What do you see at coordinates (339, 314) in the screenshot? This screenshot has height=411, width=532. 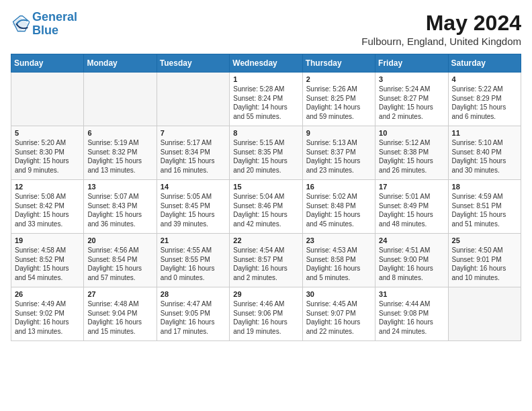 I see `calendar-cell: 30Sunrise: 4:45 AM Sunset: 9:07 PM Dayli…` at bounding box center [339, 314].